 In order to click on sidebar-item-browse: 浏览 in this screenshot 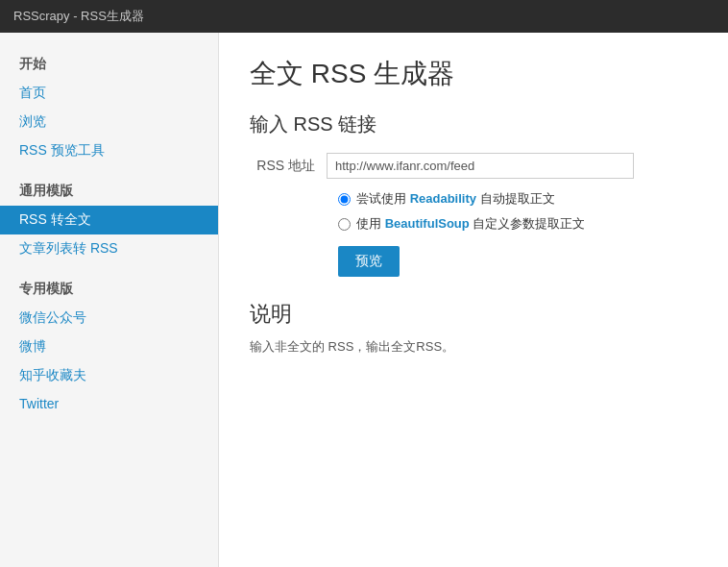, I will do `click(109, 122)`.